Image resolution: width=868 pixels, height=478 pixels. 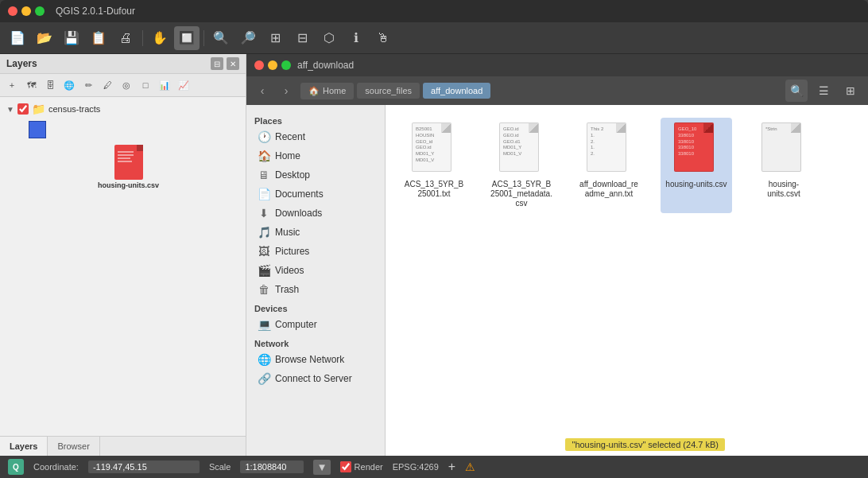 I want to click on forward-button: ›, so click(x=286, y=91).